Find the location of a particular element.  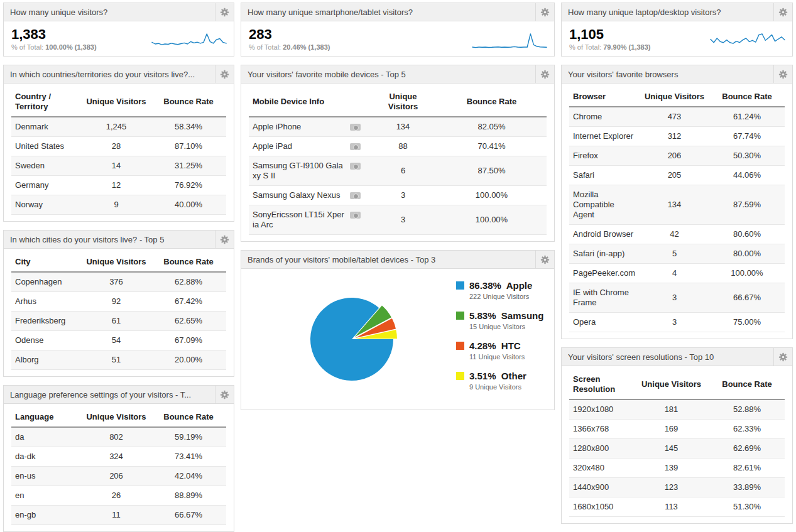

table-row: SonyEricsson LT15i Xperia Arc3100.00% is located at coordinates (398, 220).